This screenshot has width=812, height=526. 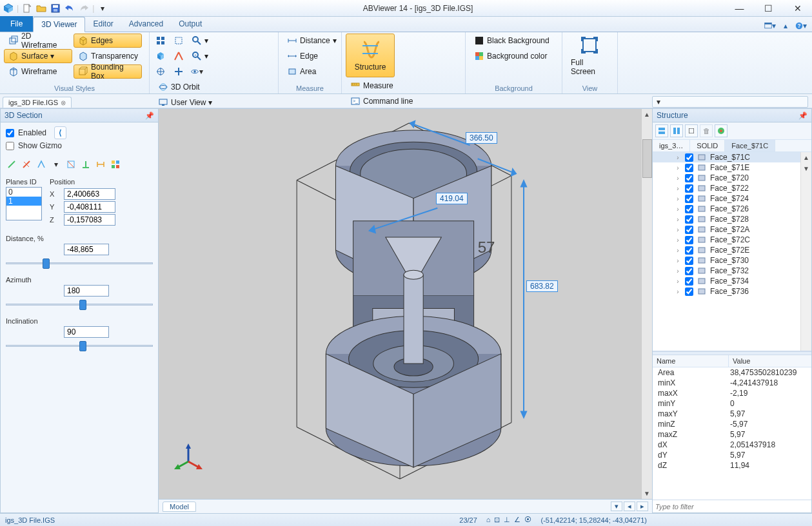 What do you see at coordinates (79, 346) in the screenshot?
I see `inclination-slider` at bounding box center [79, 346].